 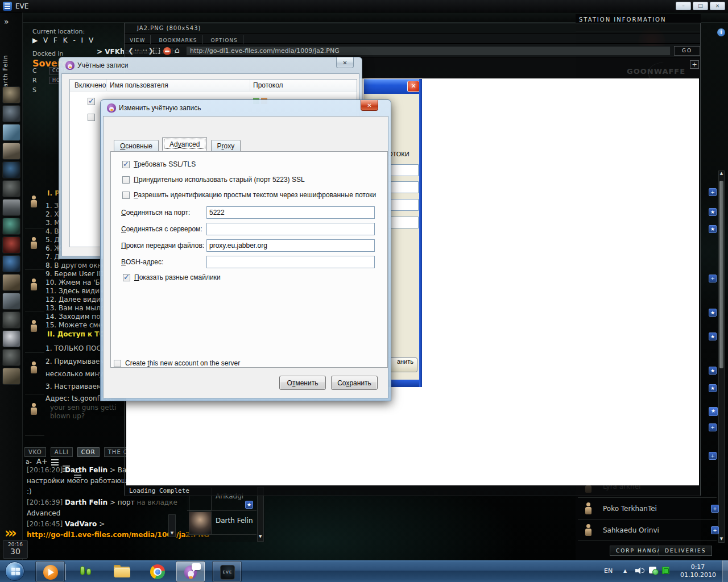 I want to click on font-smaller-button: a-, so click(x=28, y=462).